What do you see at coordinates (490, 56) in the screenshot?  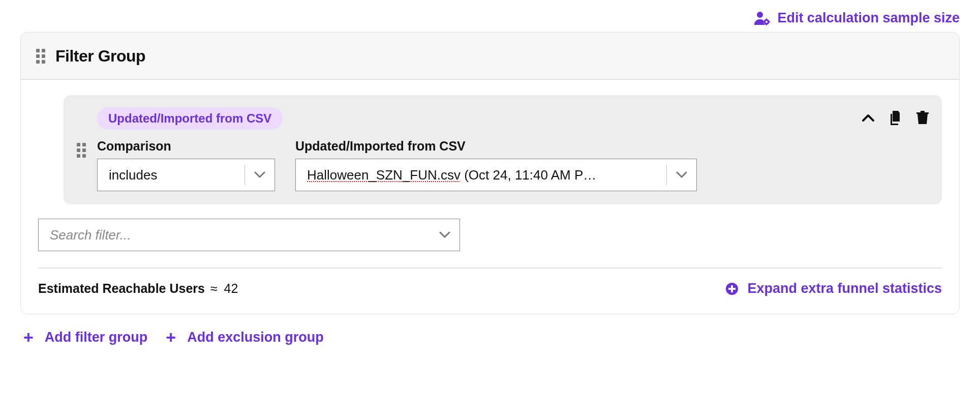 I see `card-header: Filter Group` at bounding box center [490, 56].